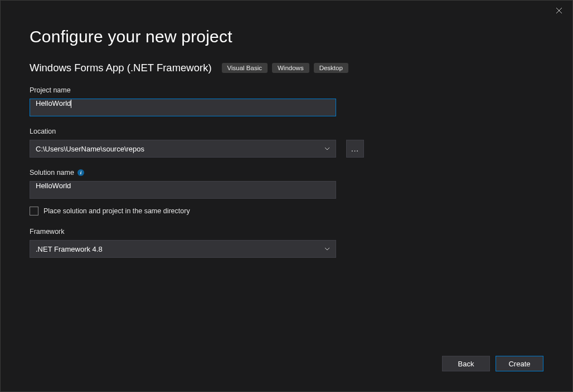 This screenshot has height=392, width=573. I want to click on tag-visual-basic: Visual Basic, so click(245, 68).